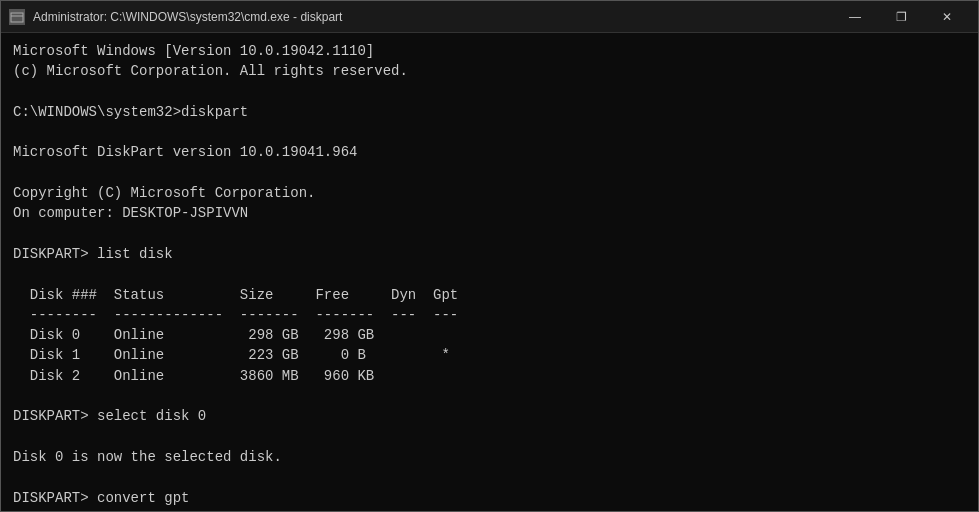 This screenshot has height=512, width=979. What do you see at coordinates (901, 17) in the screenshot?
I see `maximize-button: ❐` at bounding box center [901, 17].